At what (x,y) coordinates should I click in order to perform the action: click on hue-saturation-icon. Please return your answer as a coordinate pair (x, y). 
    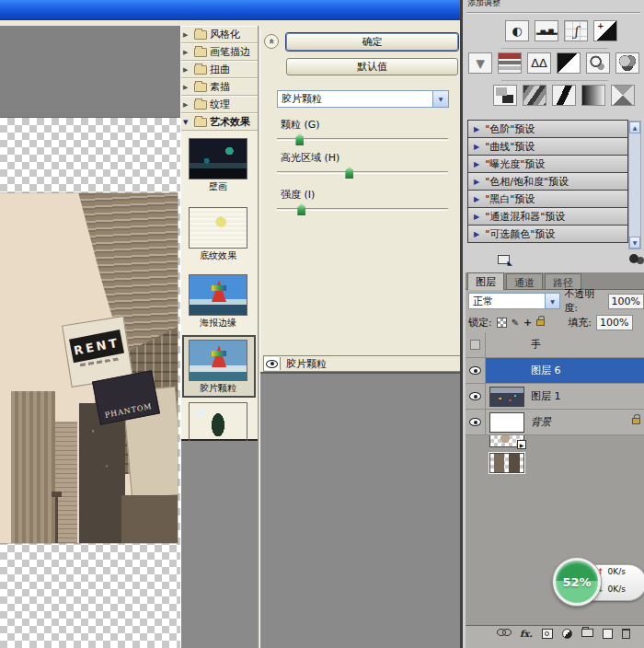
    Looking at the image, I should click on (510, 63).